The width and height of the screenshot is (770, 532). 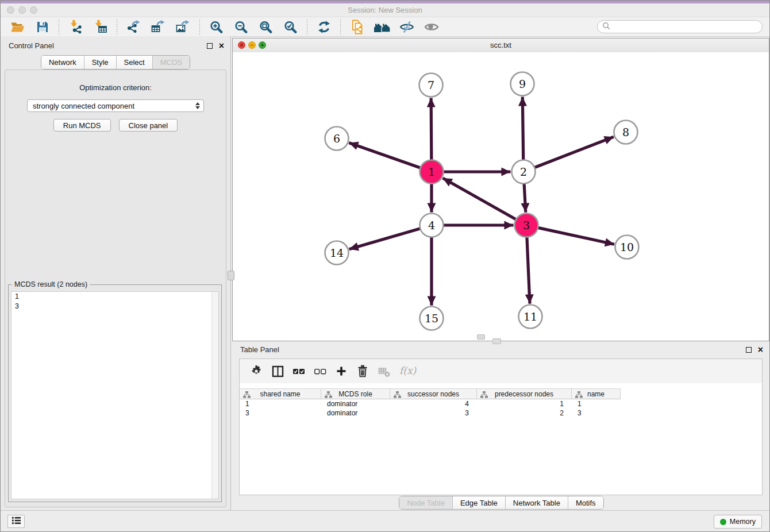 What do you see at coordinates (479, 503) in the screenshot?
I see `tab-edge-table: Edge Table` at bounding box center [479, 503].